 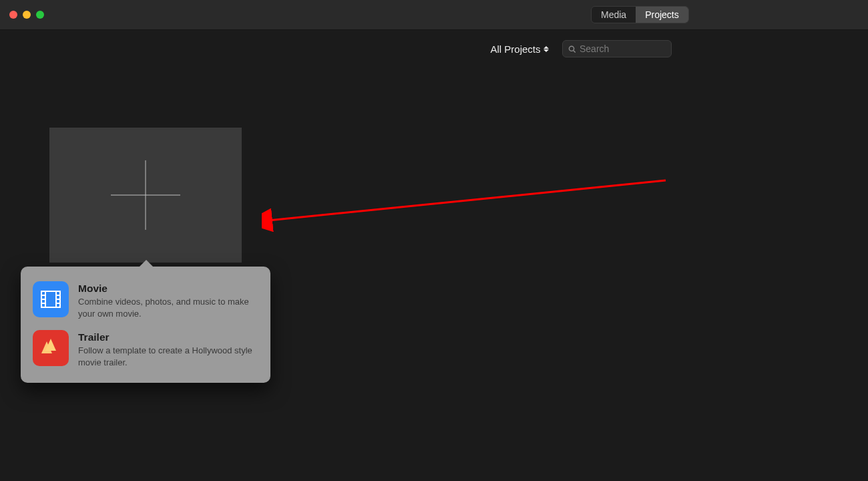 What do you see at coordinates (27, 15) in the screenshot?
I see `window-controls` at bounding box center [27, 15].